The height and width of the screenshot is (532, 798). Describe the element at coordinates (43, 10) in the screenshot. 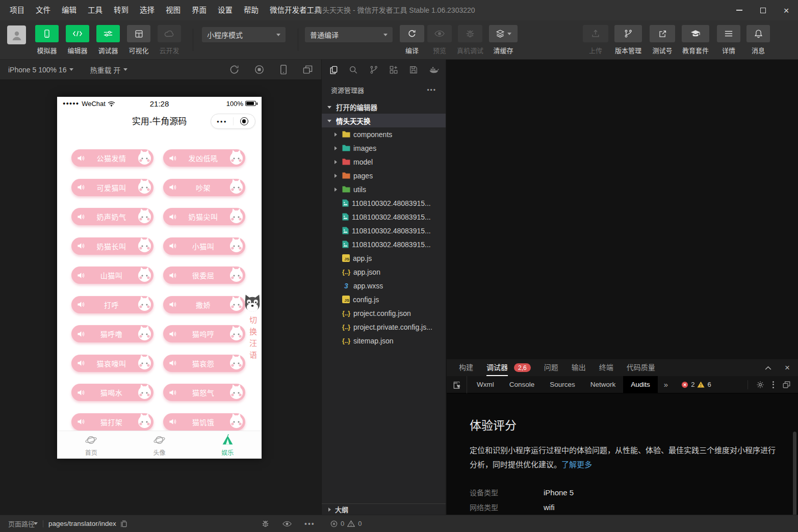

I see `menu-file: 文件` at that location.